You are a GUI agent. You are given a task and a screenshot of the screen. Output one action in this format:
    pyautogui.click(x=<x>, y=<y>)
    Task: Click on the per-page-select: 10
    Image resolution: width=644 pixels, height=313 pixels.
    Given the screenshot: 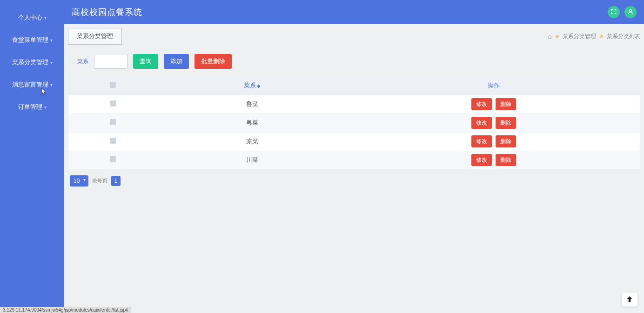 What is the action you would take?
    pyautogui.click(x=79, y=181)
    